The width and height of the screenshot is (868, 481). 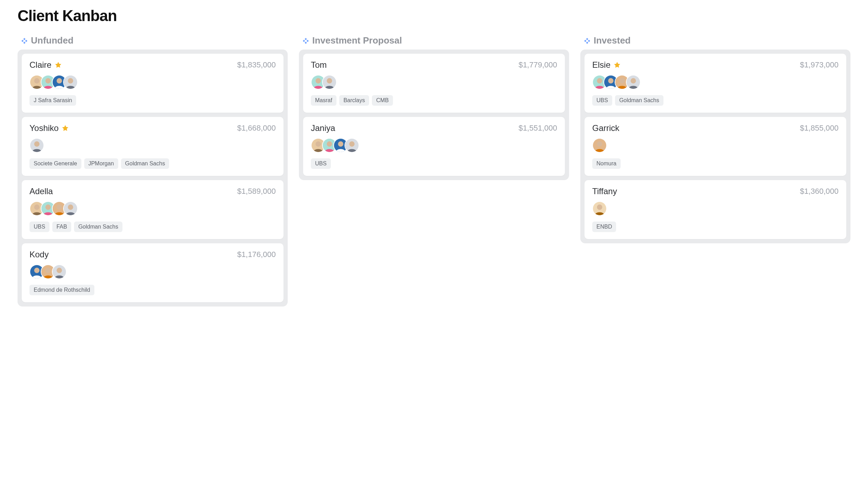 What do you see at coordinates (715, 42) in the screenshot?
I see `column-header: Invested` at bounding box center [715, 42].